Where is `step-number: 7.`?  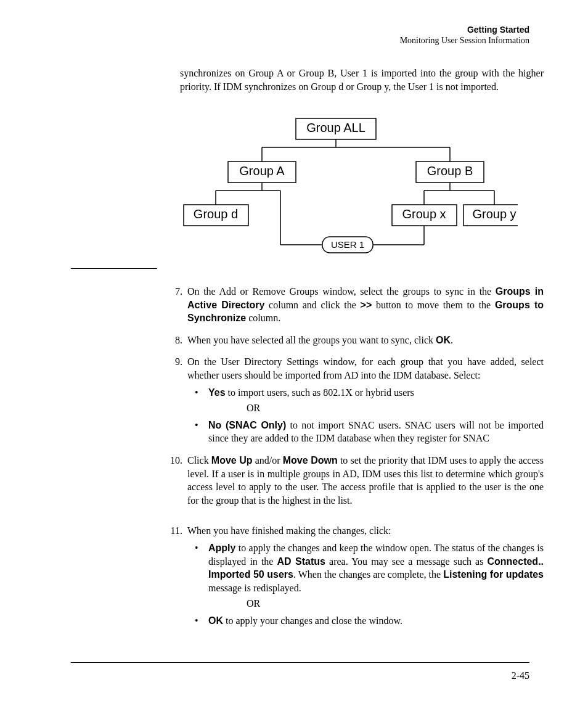 step-number: 7. is located at coordinates (172, 292).